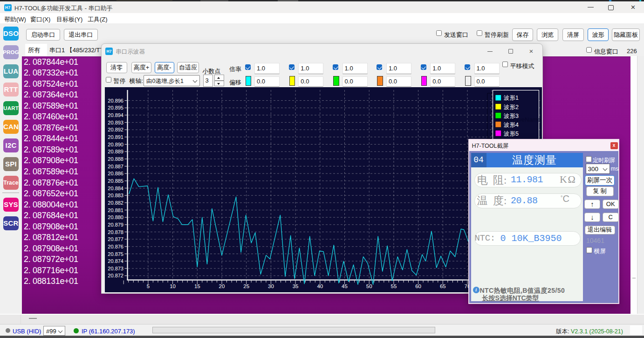 This screenshot has width=644, height=338. I want to click on svg-text: 20.893, so click(116, 123).